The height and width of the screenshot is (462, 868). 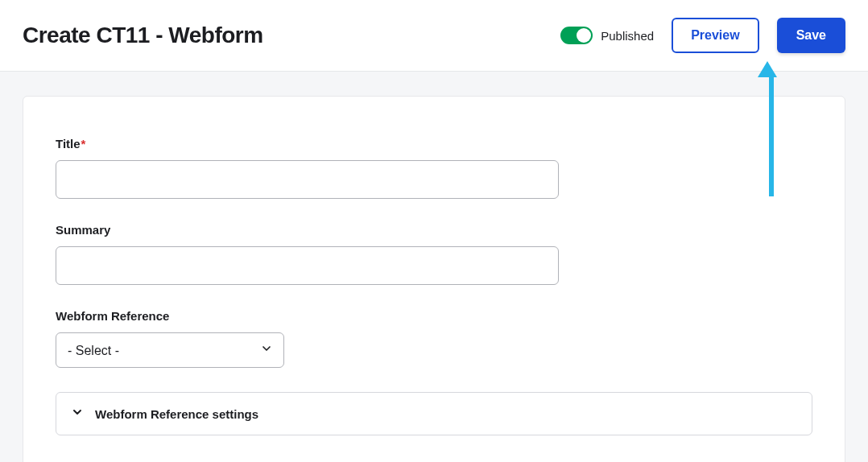 What do you see at coordinates (170, 350) in the screenshot?
I see `webform-reference-select-wrap: - Select -` at bounding box center [170, 350].